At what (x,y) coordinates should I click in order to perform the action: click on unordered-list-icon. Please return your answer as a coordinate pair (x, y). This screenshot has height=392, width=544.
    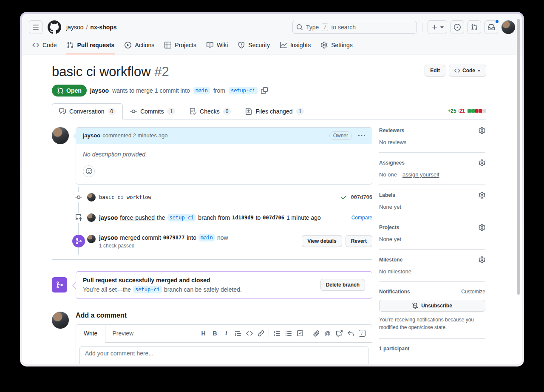
    Looking at the image, I should click on (288, 333).